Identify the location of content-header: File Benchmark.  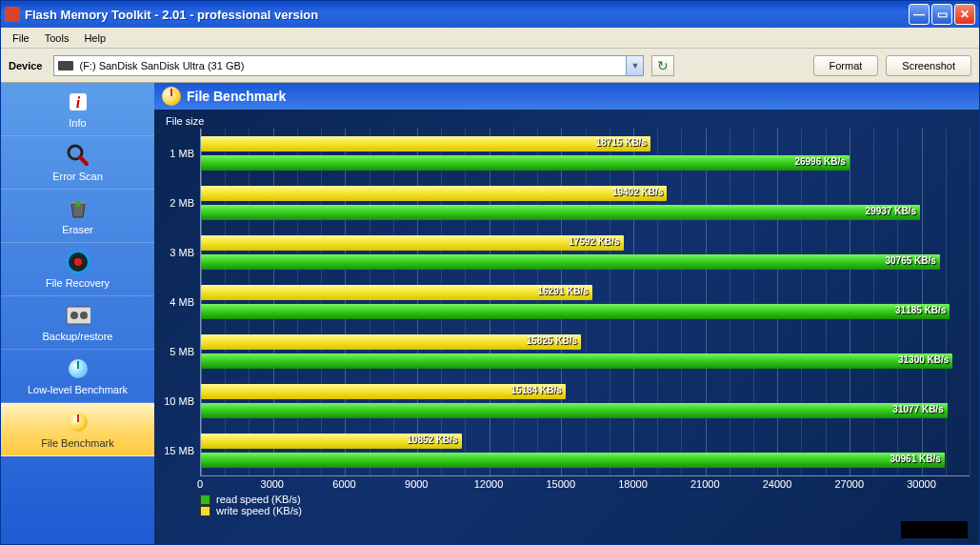
(567, 96).